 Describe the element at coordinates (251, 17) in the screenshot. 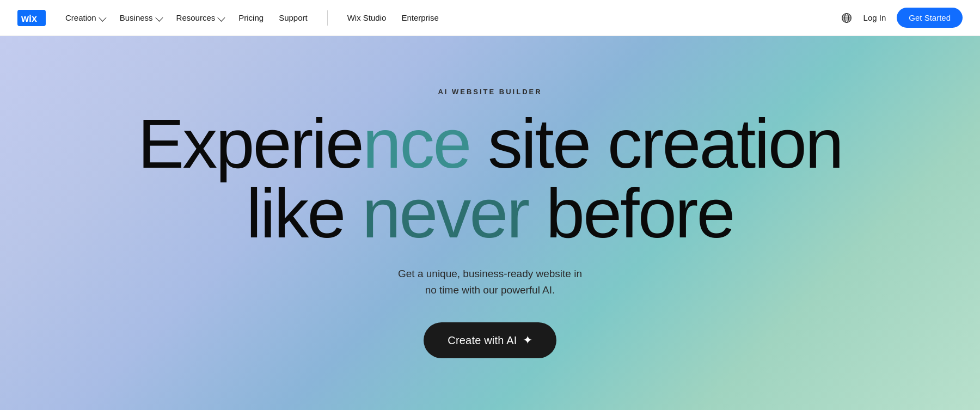

I see `nav-item-pricing: Pricing` at that location.